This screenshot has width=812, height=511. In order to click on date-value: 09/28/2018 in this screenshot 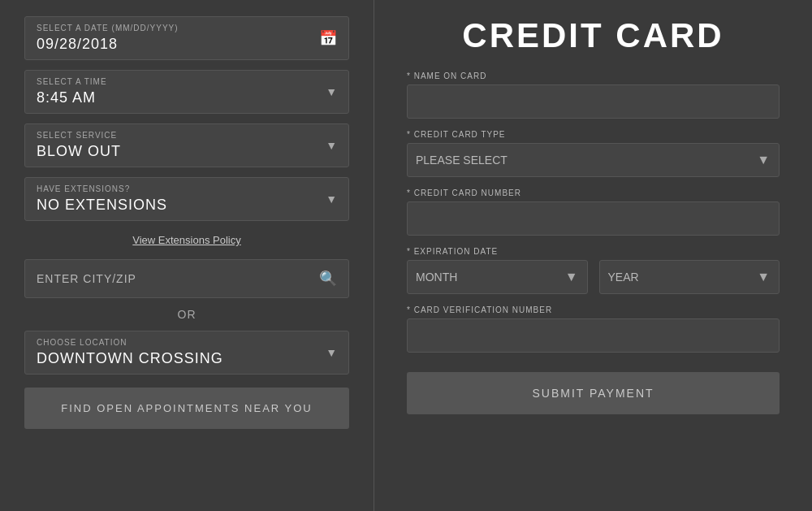, I will do `click(187, 44)`.